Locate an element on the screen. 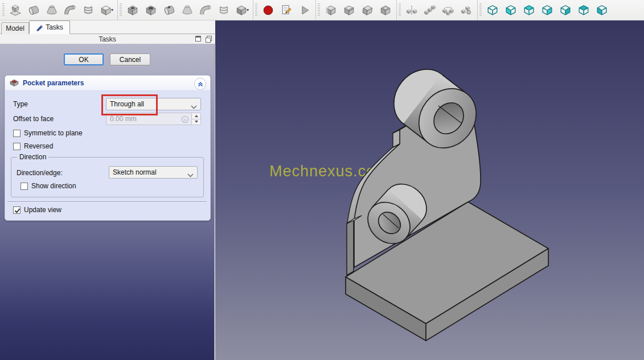 The width and height of the screenshot is (644, 360). thickness-button is located at coordinates (385, 10).